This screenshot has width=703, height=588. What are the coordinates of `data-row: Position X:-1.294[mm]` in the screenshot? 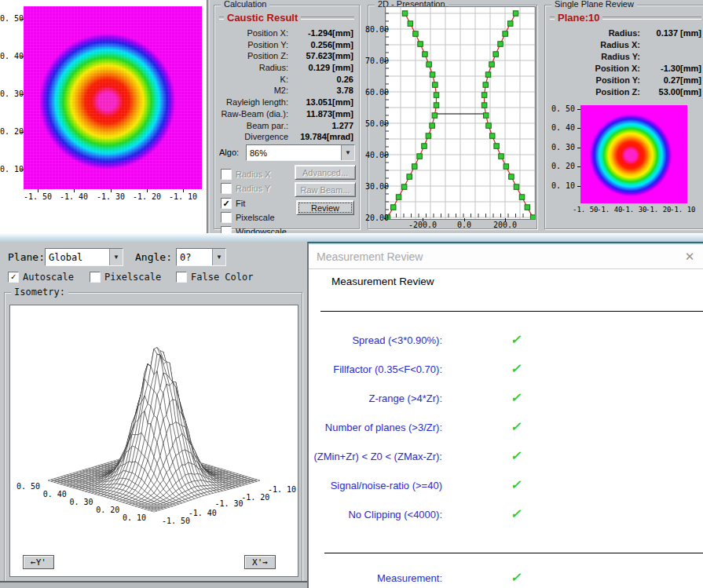 It's located at (286, 33).